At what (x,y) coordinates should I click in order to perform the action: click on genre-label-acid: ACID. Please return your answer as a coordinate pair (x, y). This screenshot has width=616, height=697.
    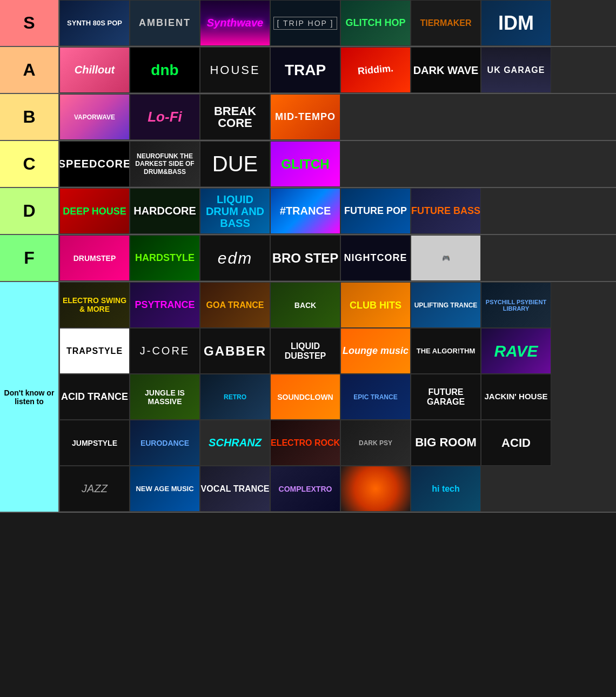
    Looking at the image, I should click on (516, 443).